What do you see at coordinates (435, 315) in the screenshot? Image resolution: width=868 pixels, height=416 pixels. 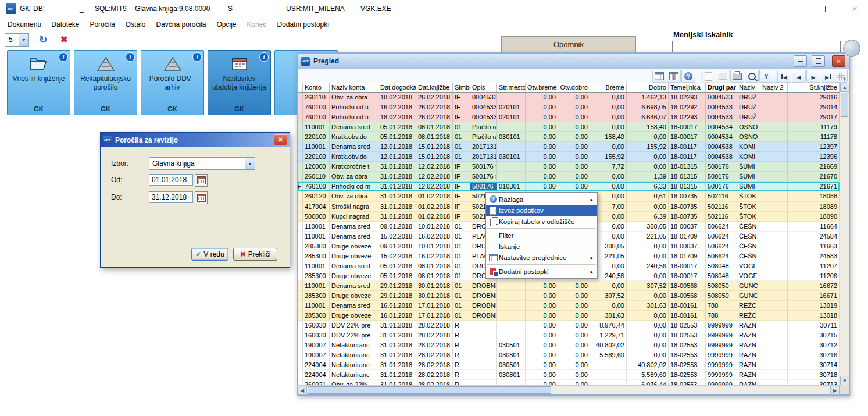 I see `cell-dat-knjizbe: 17.01.2018` at bounding box center [435, 315].